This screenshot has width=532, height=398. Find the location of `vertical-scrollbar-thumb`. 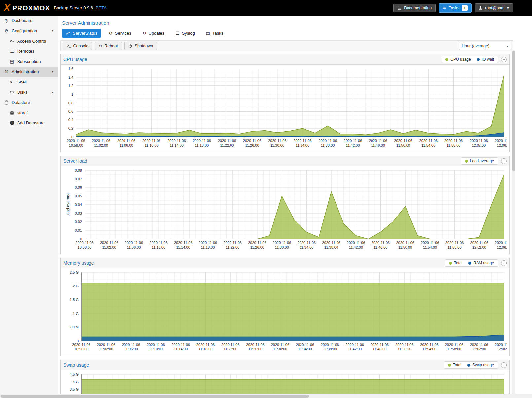

vertical-scrollbar-thumb is located at coordinates (514, 111).